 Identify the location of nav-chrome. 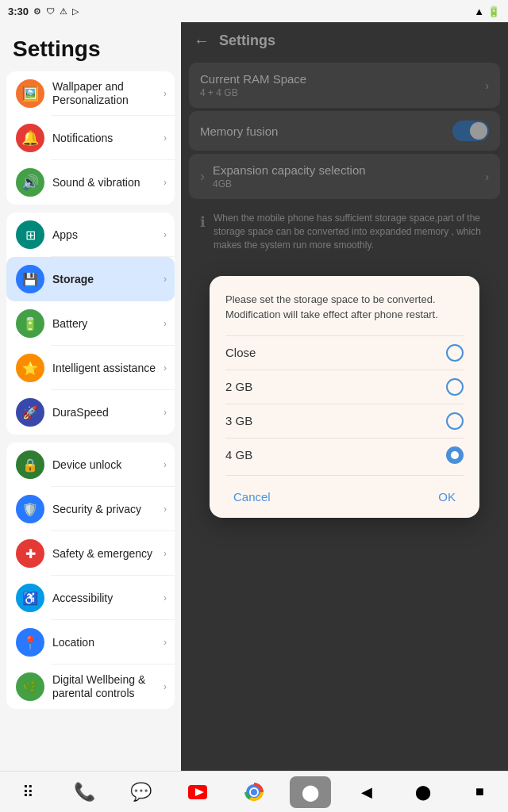
(254, 792).